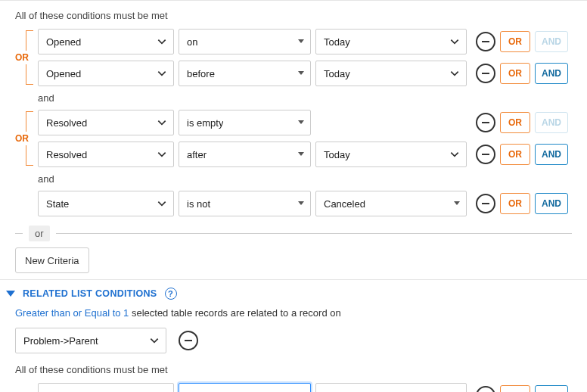  Describe the element at coordinates (305, 204) in the screenshot. I see `condition-row: State is not Canceled OR AND` at that location.